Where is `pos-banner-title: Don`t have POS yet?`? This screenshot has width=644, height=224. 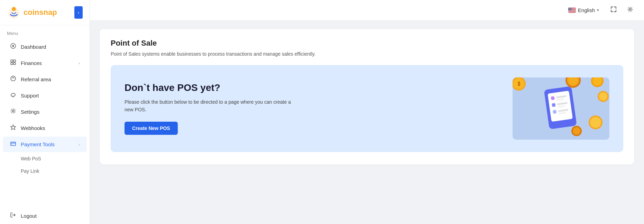
pos-banner-title: Don`t have POS yet? is located at coordinates (211, 88).